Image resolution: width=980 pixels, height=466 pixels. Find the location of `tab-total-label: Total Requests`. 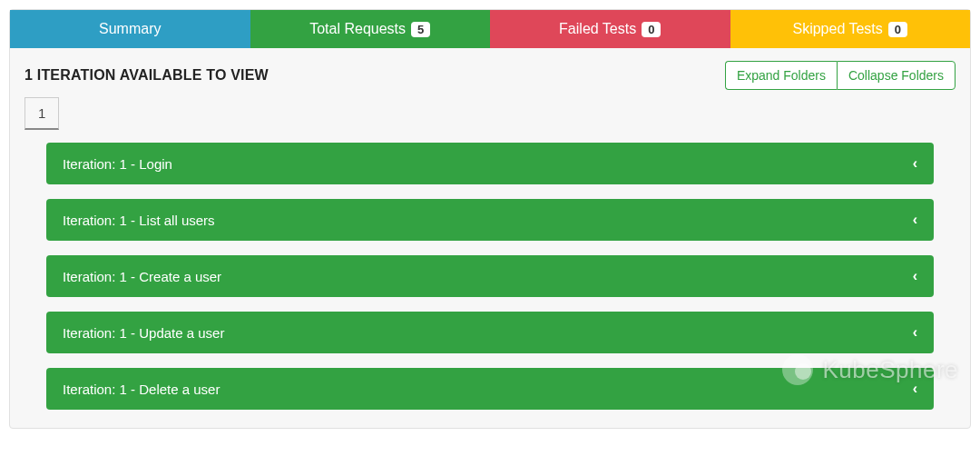

tab-total-label: Total Requests is located at coordinates (358, 29).